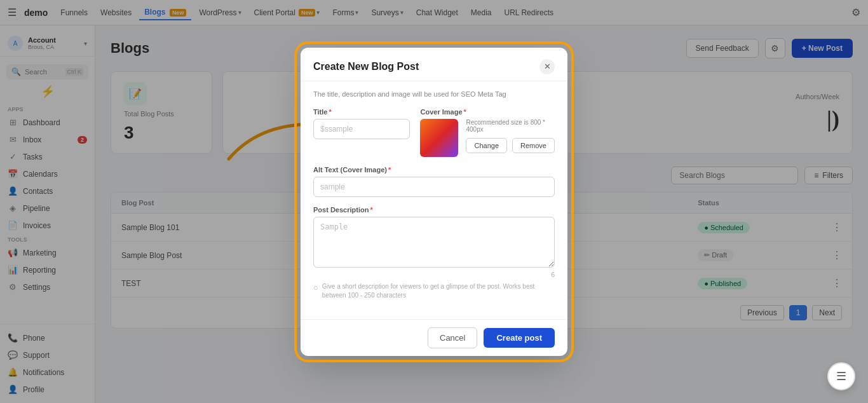  What do you see at coordinates (487, 146) in the screenshot?
I see `change-image-button: Change` at bounding box center [487, 146].